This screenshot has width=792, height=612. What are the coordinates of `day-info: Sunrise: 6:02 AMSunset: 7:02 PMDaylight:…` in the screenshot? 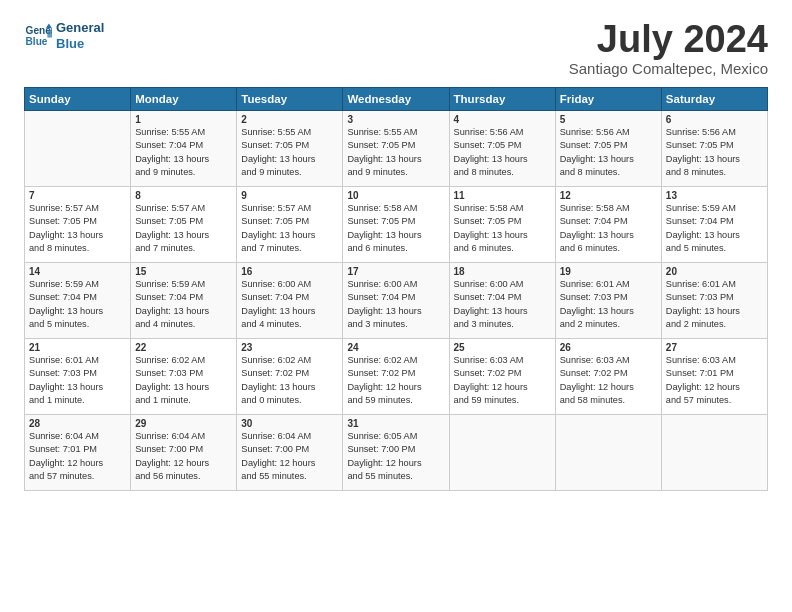 It's located at (396, 380).